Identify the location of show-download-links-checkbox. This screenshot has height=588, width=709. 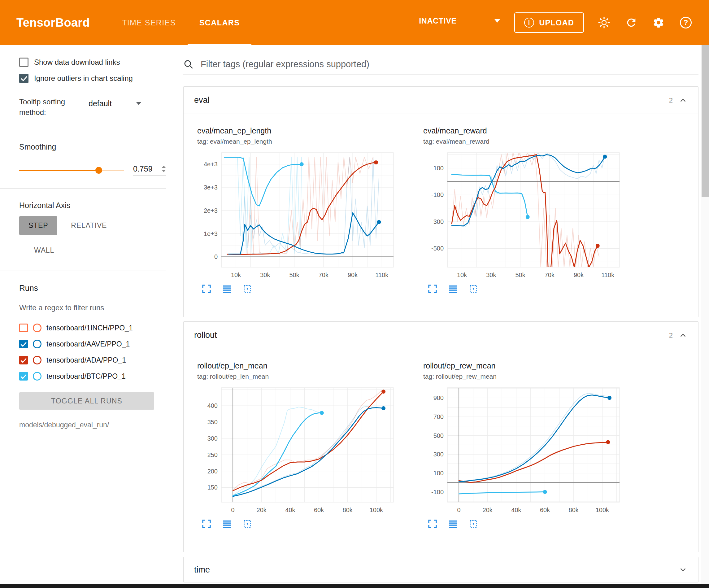
(24, 62).